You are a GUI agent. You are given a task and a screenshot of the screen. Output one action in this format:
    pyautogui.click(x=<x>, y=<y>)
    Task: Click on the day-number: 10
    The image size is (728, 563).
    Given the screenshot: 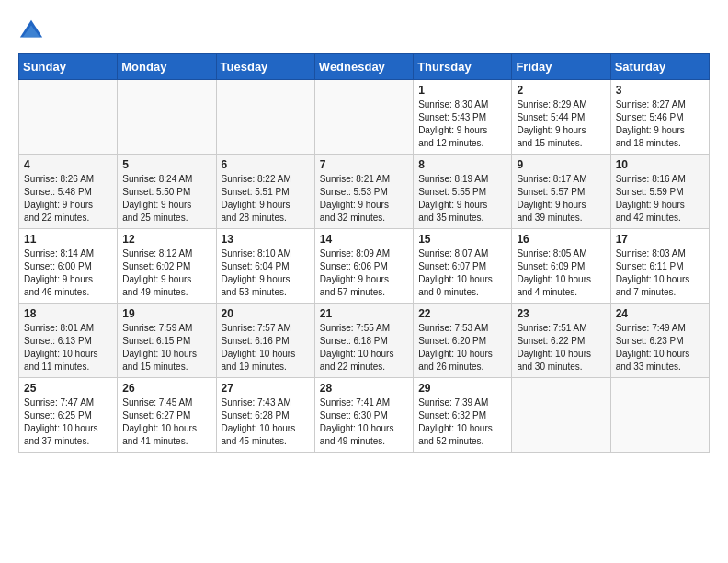 What is the action you would take?
    pyautogui.click(x=660, y=165)
    